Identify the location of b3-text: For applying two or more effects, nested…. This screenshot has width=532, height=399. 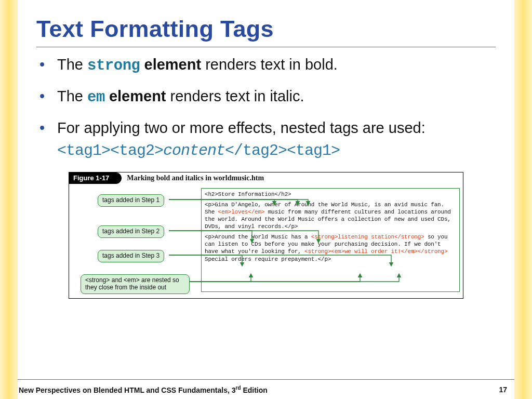
(241, 128).